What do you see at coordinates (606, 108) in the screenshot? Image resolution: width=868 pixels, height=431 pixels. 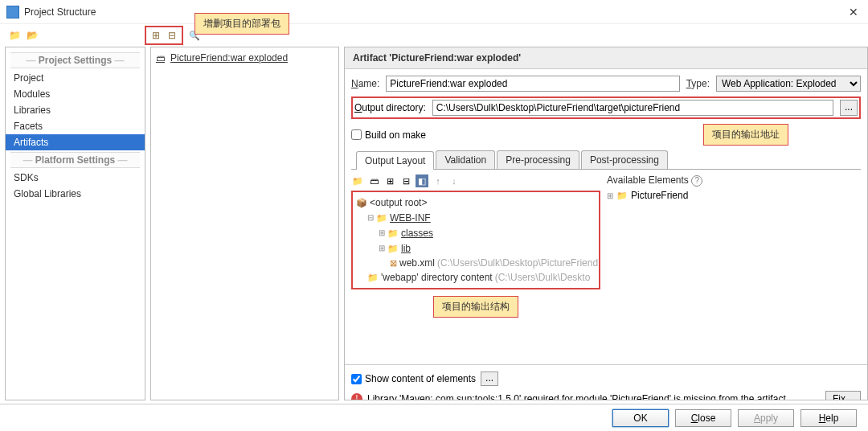 I see `output-dir-row: Output directory: ...` at bounding box center [606, 108].